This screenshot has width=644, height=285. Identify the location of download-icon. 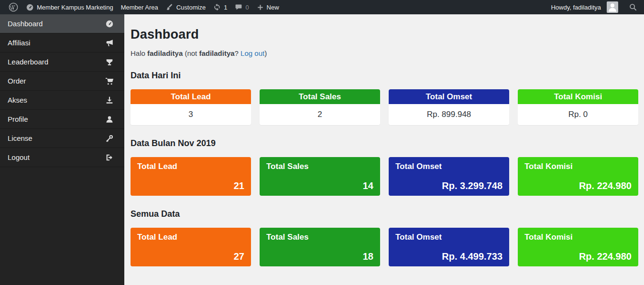
(109, 100).